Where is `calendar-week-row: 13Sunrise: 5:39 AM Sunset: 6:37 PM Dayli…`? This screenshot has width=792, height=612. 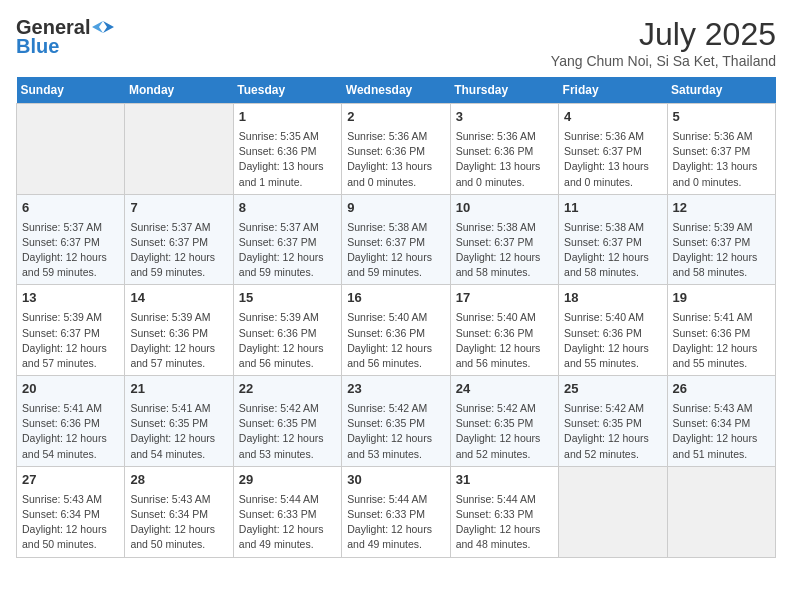 calendar-week-row: 13Sunrise: 5:39 AM Sunset: 6:37 PM Dayli… is located at coordinates (396, 330).